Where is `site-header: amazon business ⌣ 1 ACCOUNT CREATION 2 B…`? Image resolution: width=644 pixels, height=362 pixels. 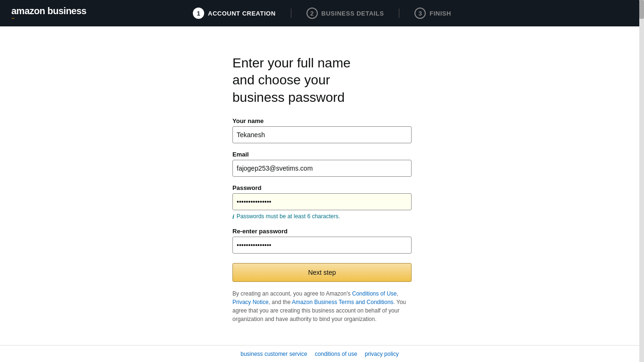 site-header: amazon business ⌣ 1 ACCOUNT CREATION 2 B… is located at coordinates (322, 13).